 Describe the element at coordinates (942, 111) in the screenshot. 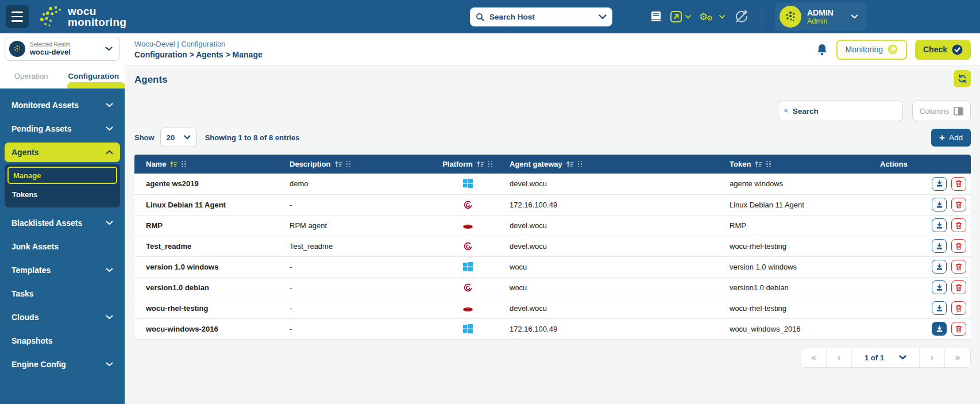

I see `columns-button: Columns` at that location.